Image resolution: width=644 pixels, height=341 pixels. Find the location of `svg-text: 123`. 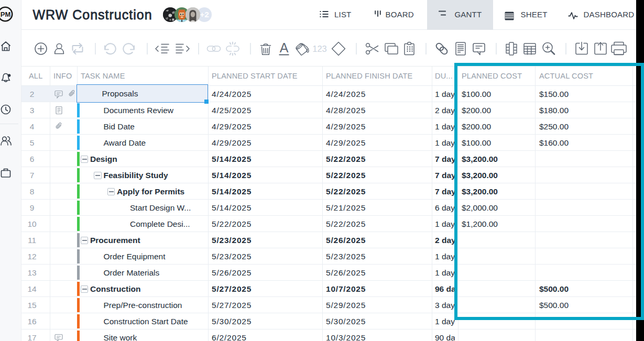

svg-text: 123 is located at coordinates (320, 49).